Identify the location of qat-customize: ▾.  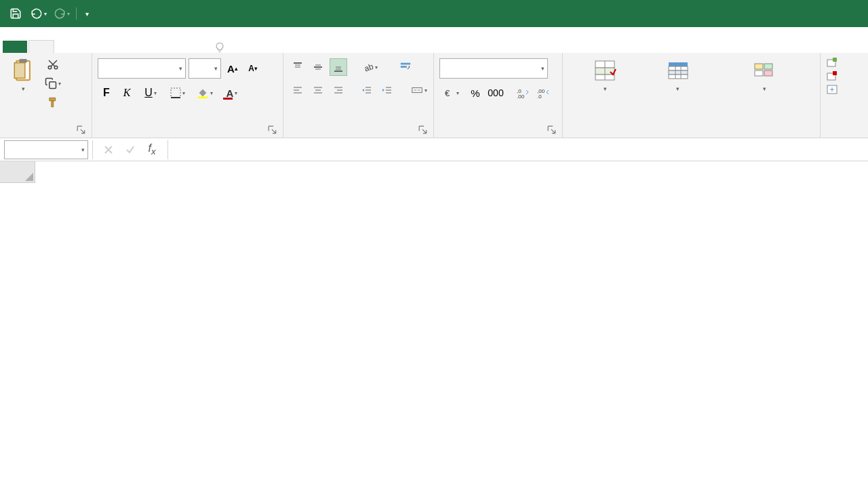
(87, 14).